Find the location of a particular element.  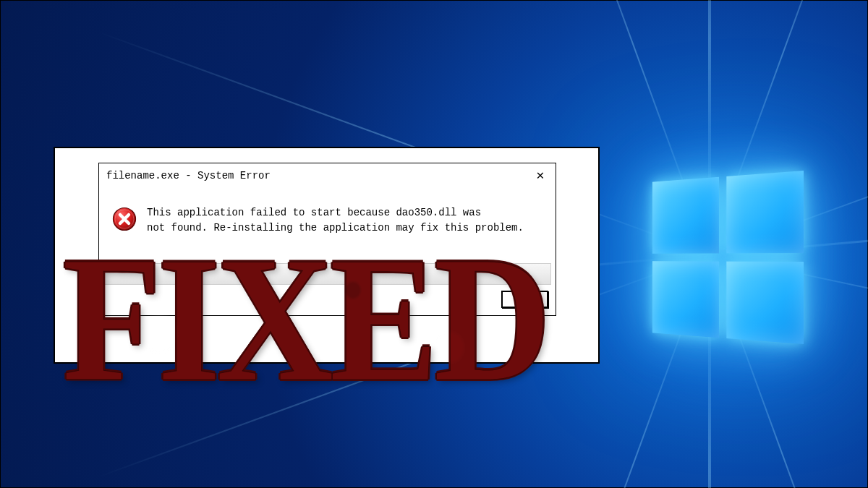

progress-bar is located at coordinates (327, 274).